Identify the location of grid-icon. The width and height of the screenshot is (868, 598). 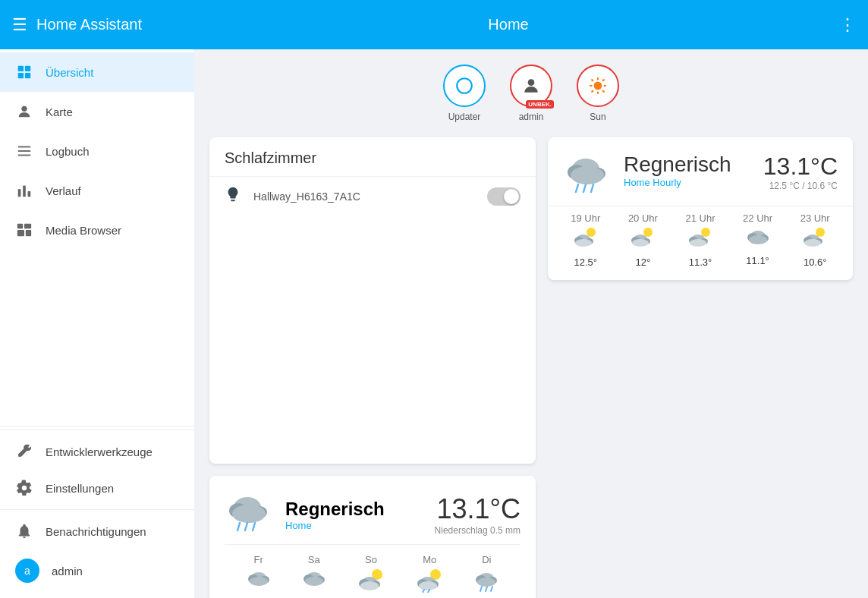
(24, 72).